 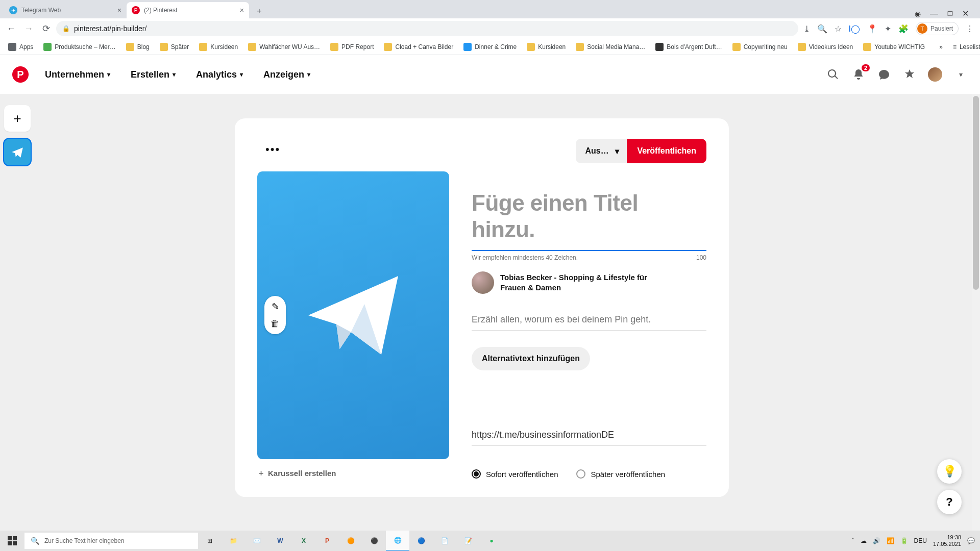 What do you see at coordinates (589, 321) in the screenshot?
I see `description-input` at bounding box center [589, 321].